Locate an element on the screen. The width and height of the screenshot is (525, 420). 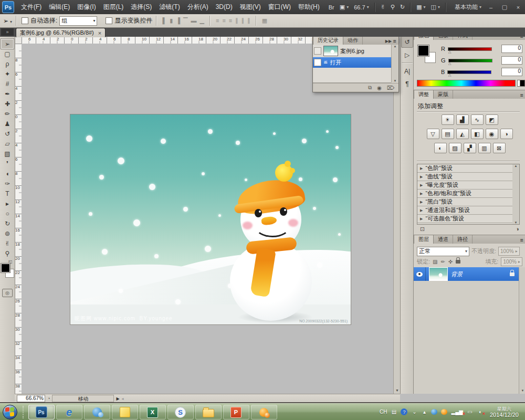
auto-select-dropdown: 组 ▾ is located at coordinates (78, 21).